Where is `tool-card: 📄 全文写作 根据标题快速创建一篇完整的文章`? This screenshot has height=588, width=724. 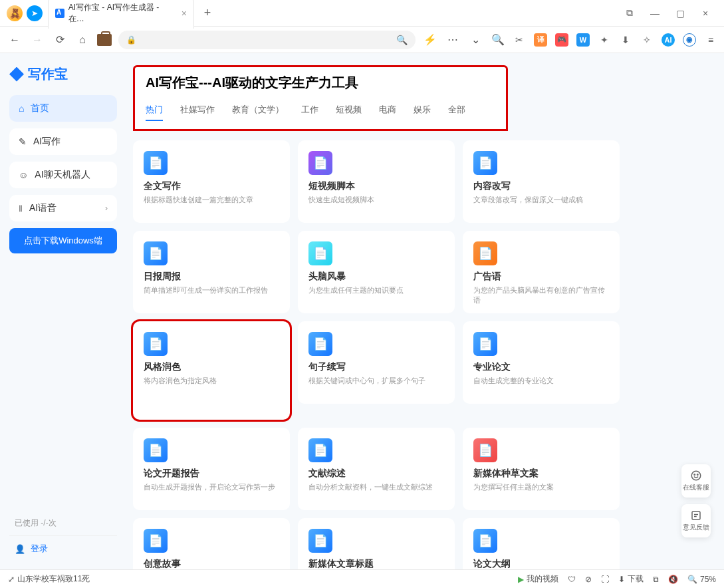 tool-card: 📄 全文写作 根据标题快速创建一篇完整的文章 is located at coordinates (211, 182).